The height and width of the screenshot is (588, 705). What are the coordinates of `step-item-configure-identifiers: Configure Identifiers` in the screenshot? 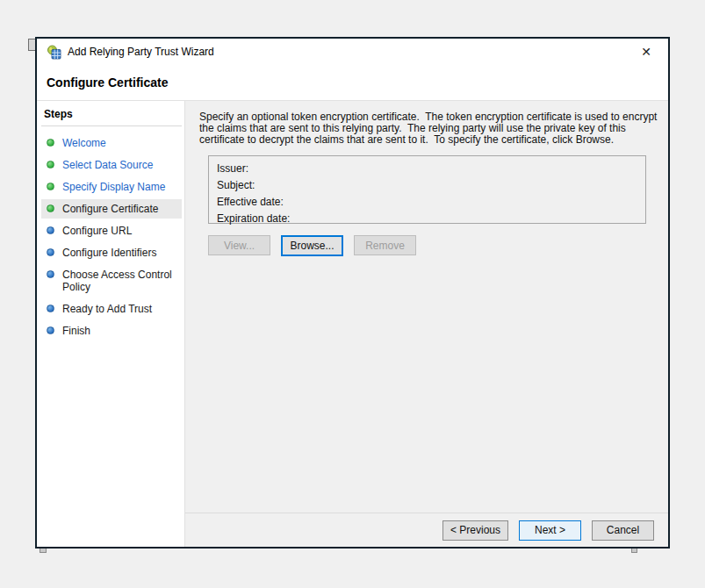 It's located at (112, 253).